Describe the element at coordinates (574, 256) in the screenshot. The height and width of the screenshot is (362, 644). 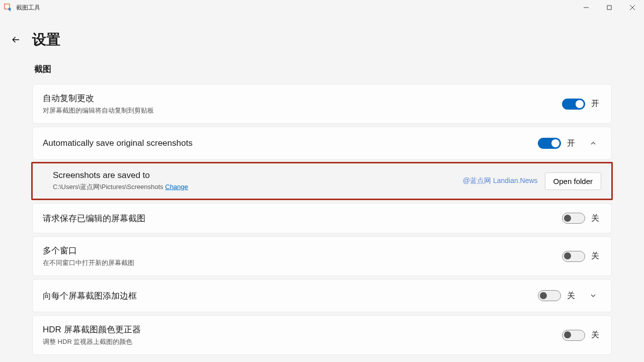
I see `toggle-multi-window` at that location.